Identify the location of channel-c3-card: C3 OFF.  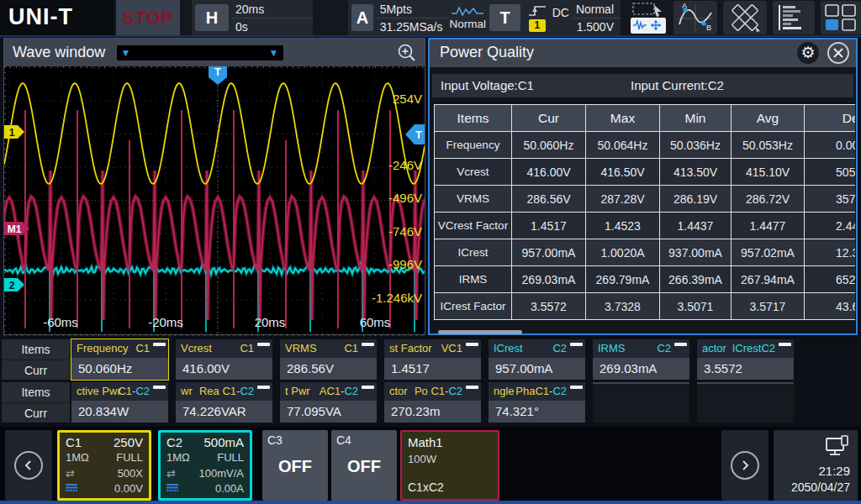
(295, 465).